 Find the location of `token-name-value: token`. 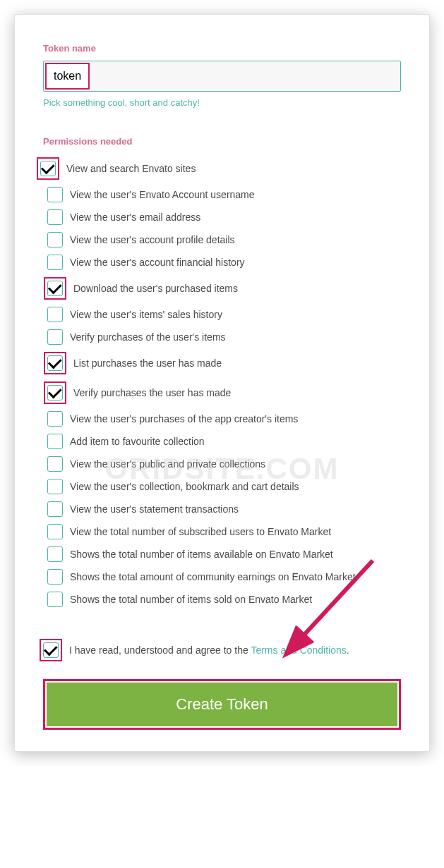

token-name-value: token is located at coordinates (68, 76).